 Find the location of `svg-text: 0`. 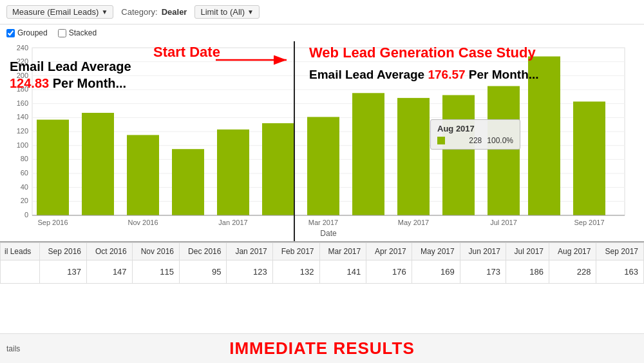

svg-text: 0 is located at coordinates (26, 215).